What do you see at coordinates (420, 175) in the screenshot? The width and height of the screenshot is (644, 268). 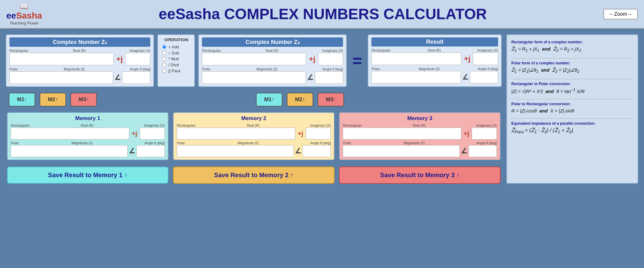 I see `save-memory3-button: Save Result to Memory 3 ↑` at bounding box center [420, 175].